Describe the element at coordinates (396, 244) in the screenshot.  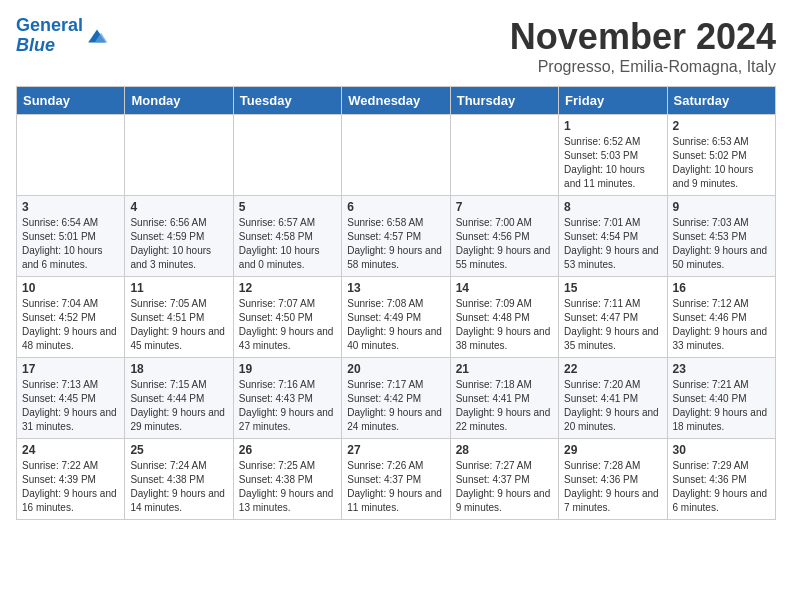
I see `day-info: Sunrise: 6:58 AM Sunset: 4:57 PM Dayligh…` at that location.